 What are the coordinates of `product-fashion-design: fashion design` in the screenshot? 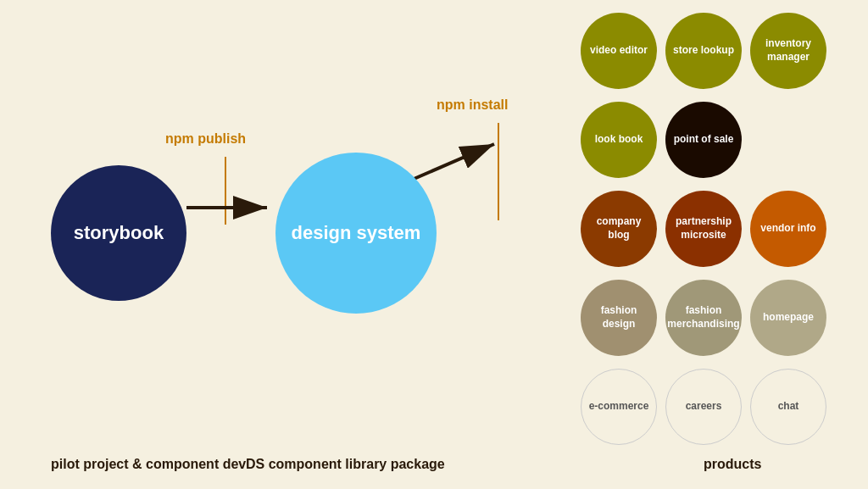 It's located at (619, 318).